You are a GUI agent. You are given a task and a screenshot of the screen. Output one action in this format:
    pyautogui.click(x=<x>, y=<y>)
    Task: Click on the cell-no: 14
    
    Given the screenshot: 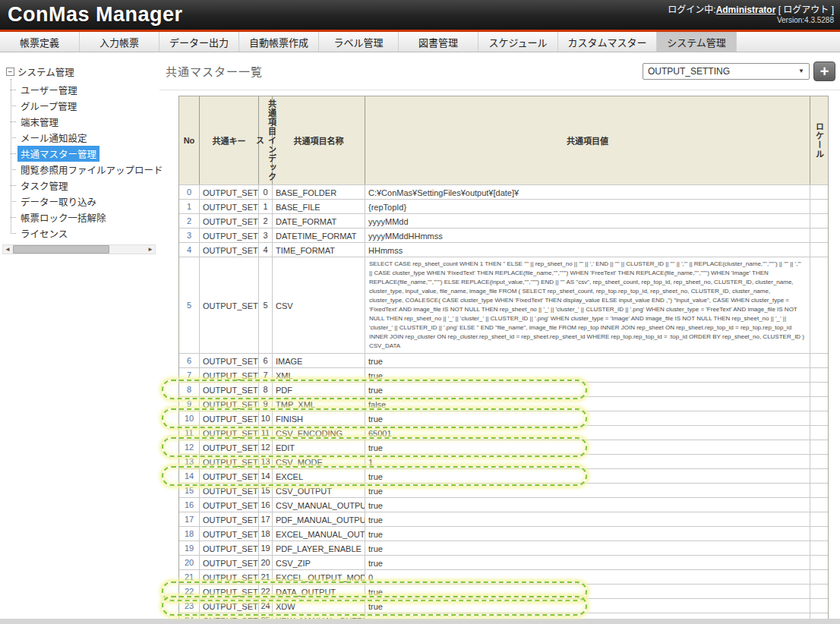 What is the action you would take?
    pyautogui.click(x=190, y=476)
    